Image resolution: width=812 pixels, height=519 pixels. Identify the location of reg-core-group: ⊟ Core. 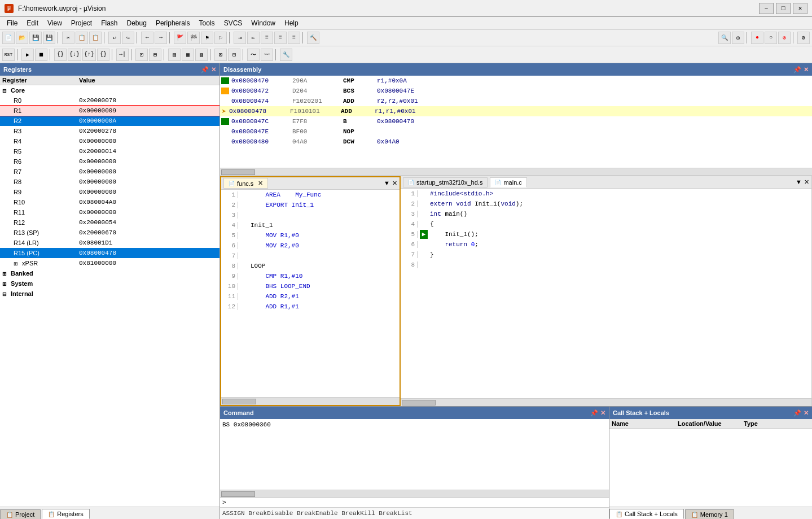
(109, 90).